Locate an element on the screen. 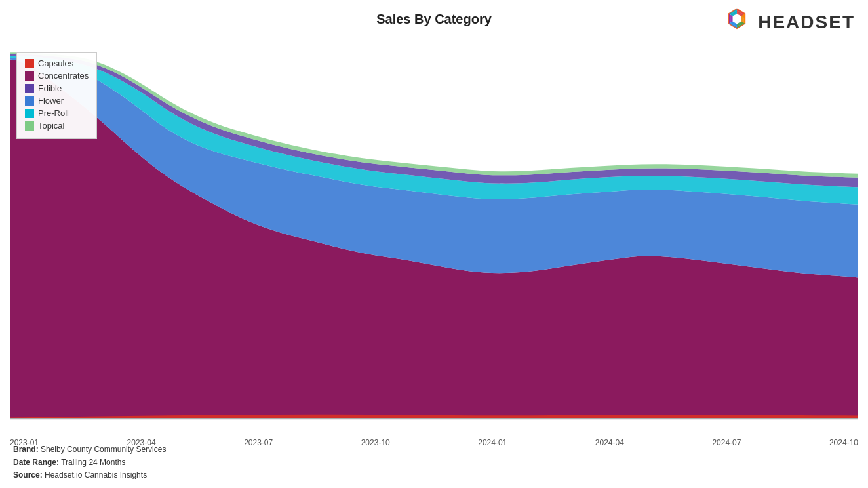 The height and width of the screenshot is (488, 868). legend-item-capsules: Capsules is located at coordinates (56, 63).